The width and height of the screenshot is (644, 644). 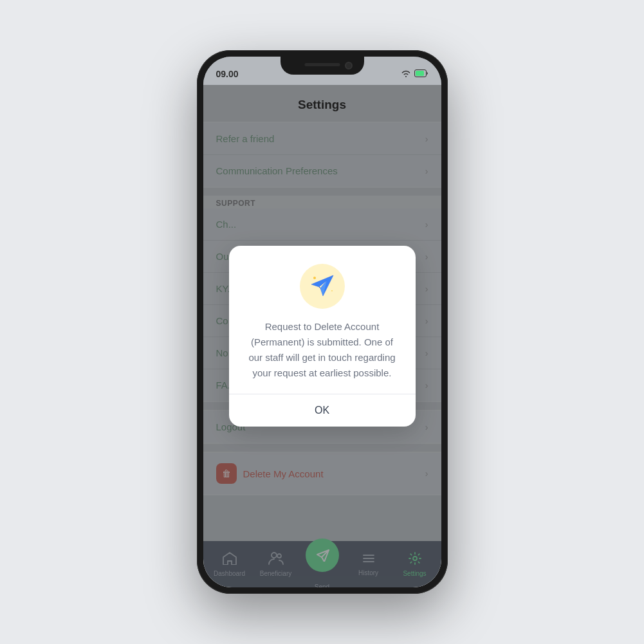 I want to click on notch-speaker, so click(x=322, y=64).